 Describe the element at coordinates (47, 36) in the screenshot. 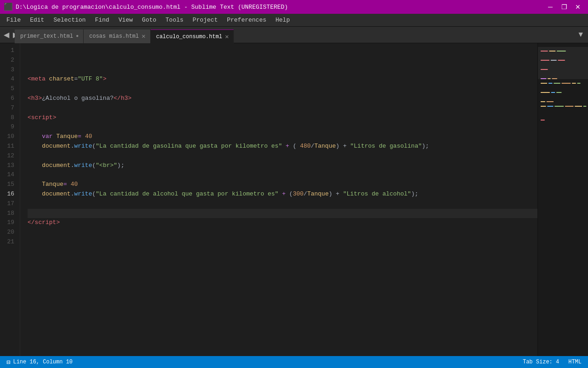

I see `tab-label: primer_text.html` at that location.